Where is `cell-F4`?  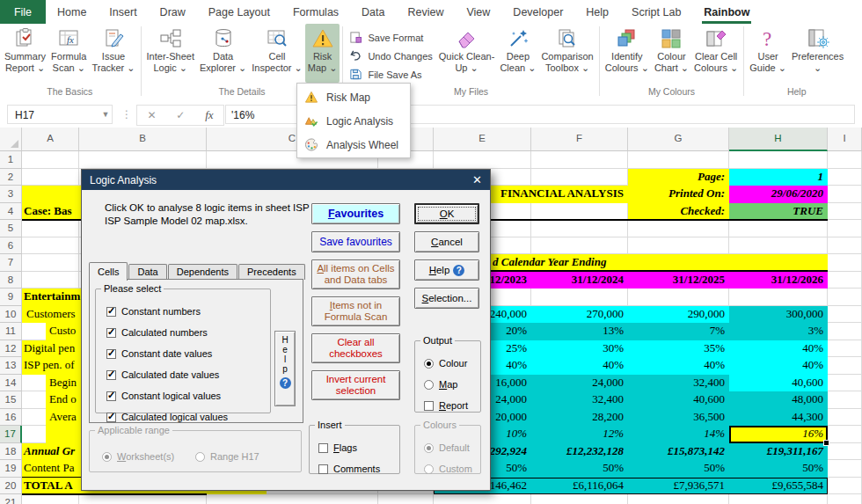
cell-F4 is located at coordinates (580, 212).